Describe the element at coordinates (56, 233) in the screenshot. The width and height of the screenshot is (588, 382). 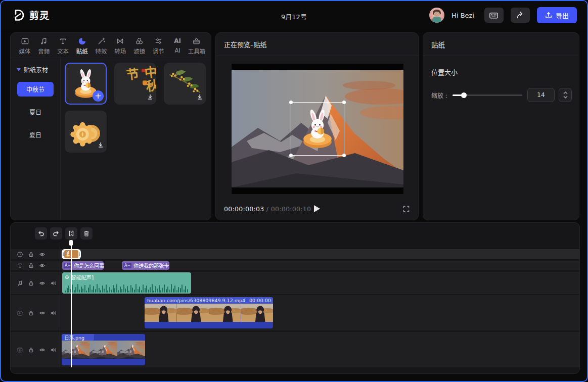
I see `redo-icon` at that location.